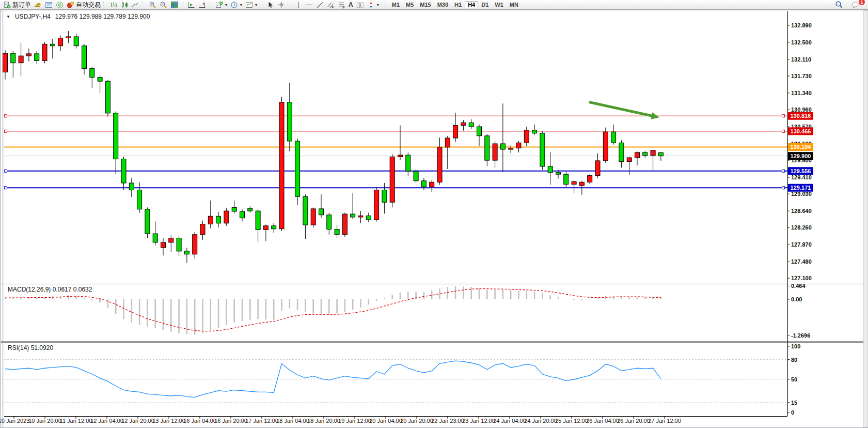 The width and height of the screenshot is (868, 428). What do you see at coordinates (135, 5) in the screenshot?
I see `line-chart-type-button` at bounding box center [135, 5].